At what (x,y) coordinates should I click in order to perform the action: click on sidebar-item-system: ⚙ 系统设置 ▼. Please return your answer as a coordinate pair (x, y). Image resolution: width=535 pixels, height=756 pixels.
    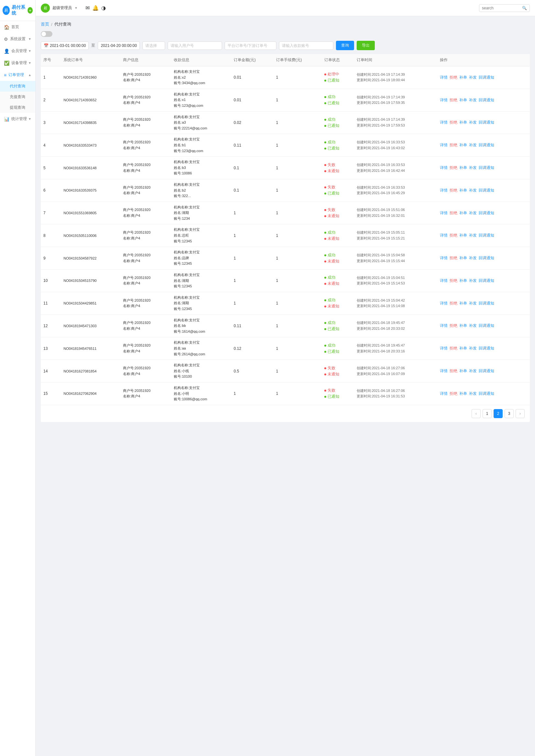
    Looking at the image, I should click on (18, 39).